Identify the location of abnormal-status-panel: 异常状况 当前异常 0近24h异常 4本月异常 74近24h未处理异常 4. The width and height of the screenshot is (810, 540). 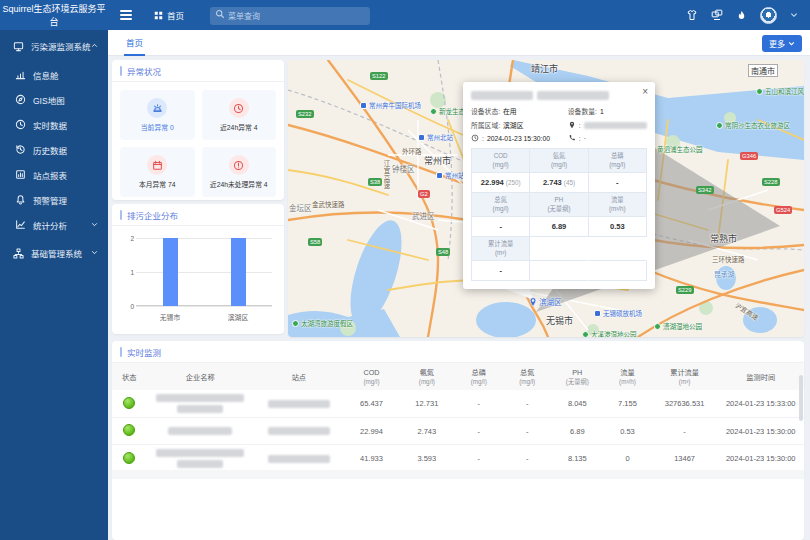
(198, 130).